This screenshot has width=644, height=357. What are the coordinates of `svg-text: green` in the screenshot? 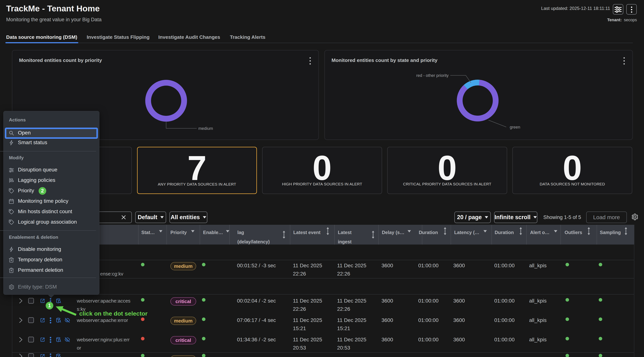 It's located at (515, 127).